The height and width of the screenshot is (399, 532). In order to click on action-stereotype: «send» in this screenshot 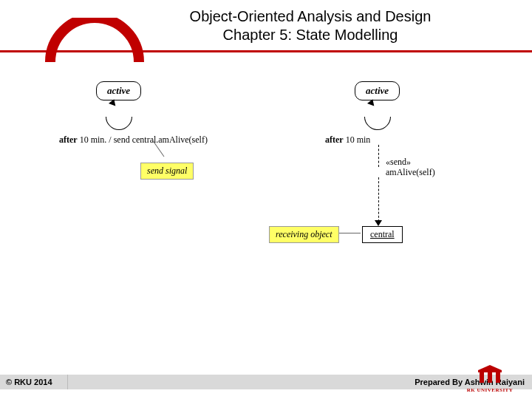, I will do `click(398, 163)`.